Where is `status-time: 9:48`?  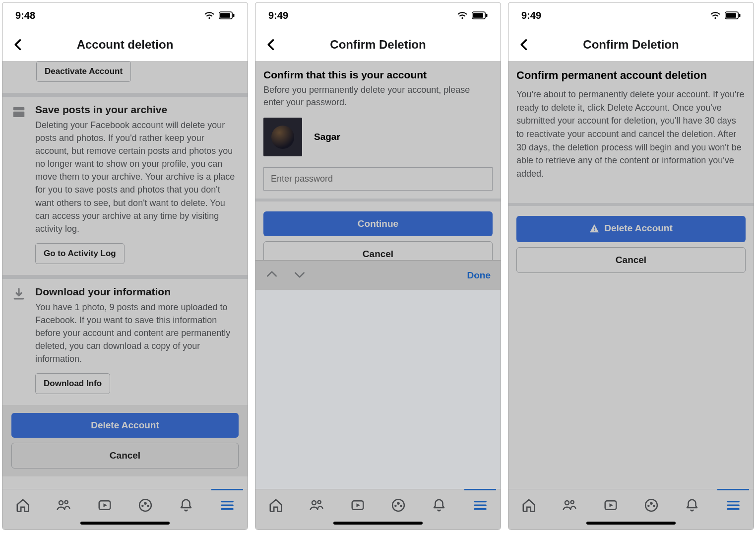 status-time: 9:48 is located at coordinates (25, 16).